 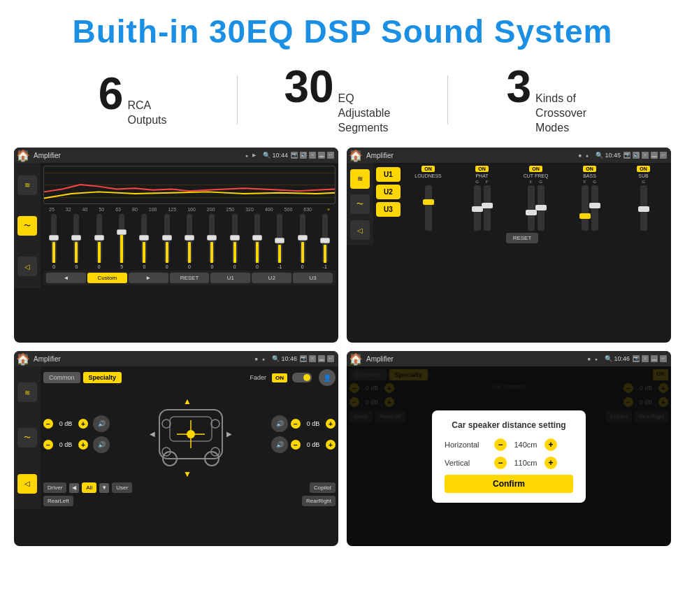 What do you see at coordinates (83, 445) in the screenshot?
I see `fader-plus-2: +` at bounding box center [83, 445].